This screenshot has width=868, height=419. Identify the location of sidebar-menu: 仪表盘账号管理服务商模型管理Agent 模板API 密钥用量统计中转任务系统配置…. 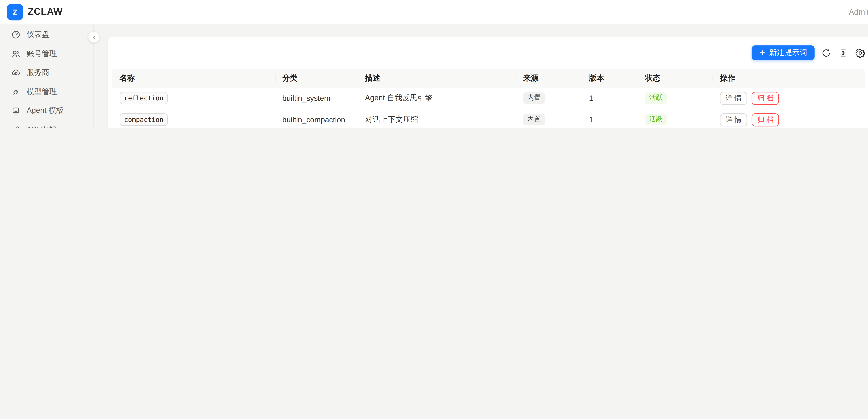
(46, 77).